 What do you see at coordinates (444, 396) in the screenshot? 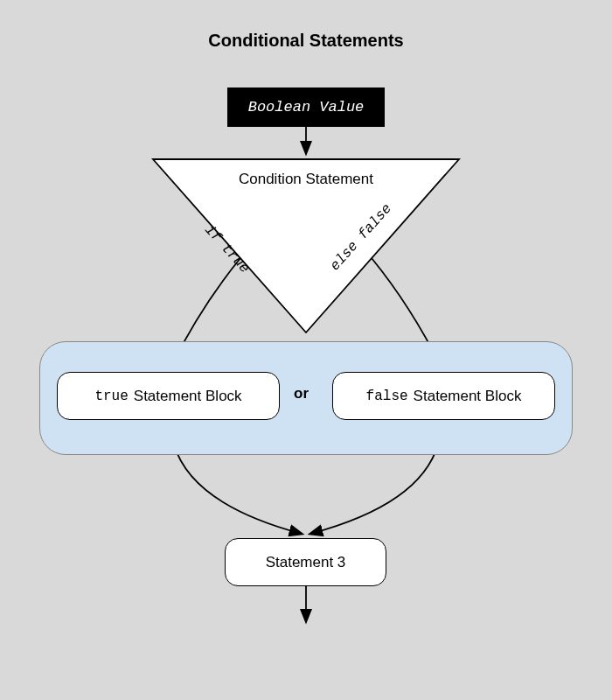
I see `false-statement-block: false Statement Block` at bounding box center [444, 396].